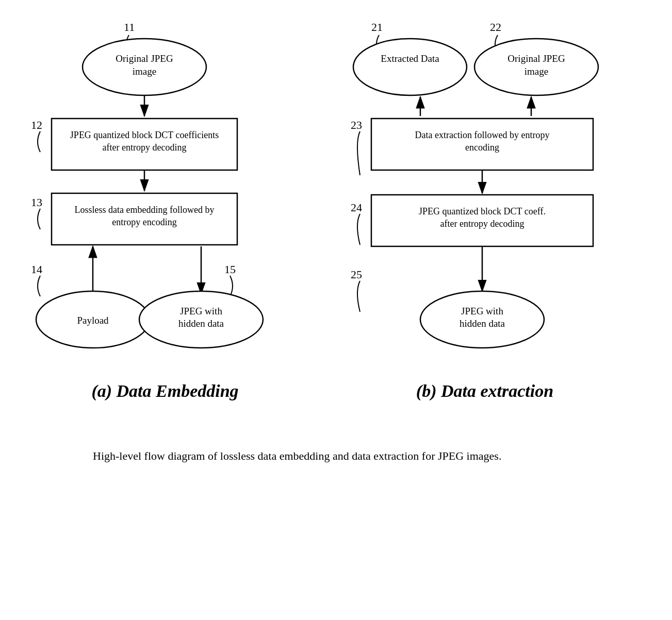  I want to click on payload-label: Payload, so click(93, 321).